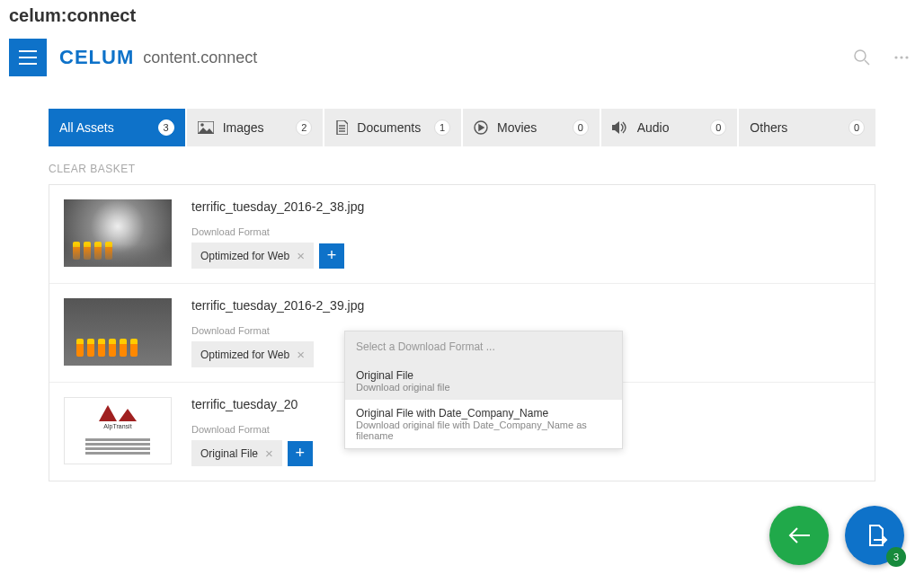 Image resolution: width=924 pixels, height=583 pixels. I want to click on format-chip: Original File ×, so click(237, 453).